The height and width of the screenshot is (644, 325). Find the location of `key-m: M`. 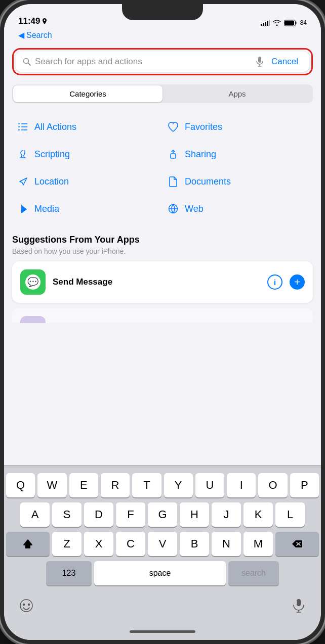

key-m: M is located at coordinates (258, 544).